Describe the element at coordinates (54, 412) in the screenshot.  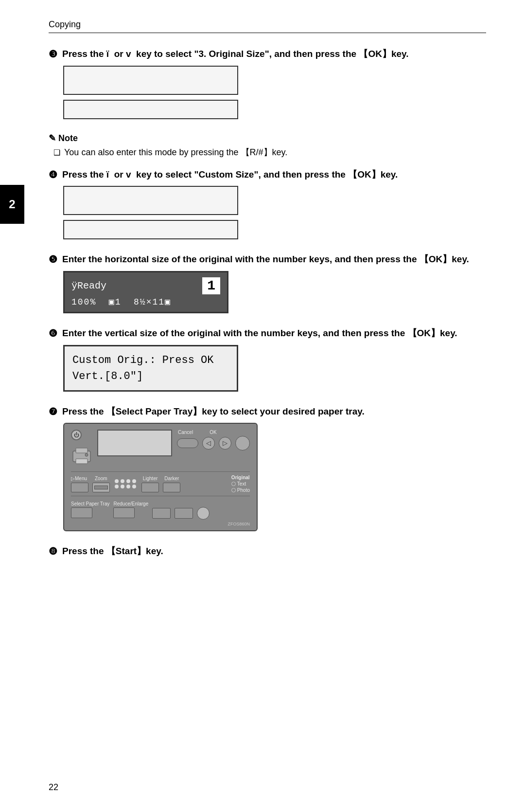
I see `step7-number: ❼` at that location.